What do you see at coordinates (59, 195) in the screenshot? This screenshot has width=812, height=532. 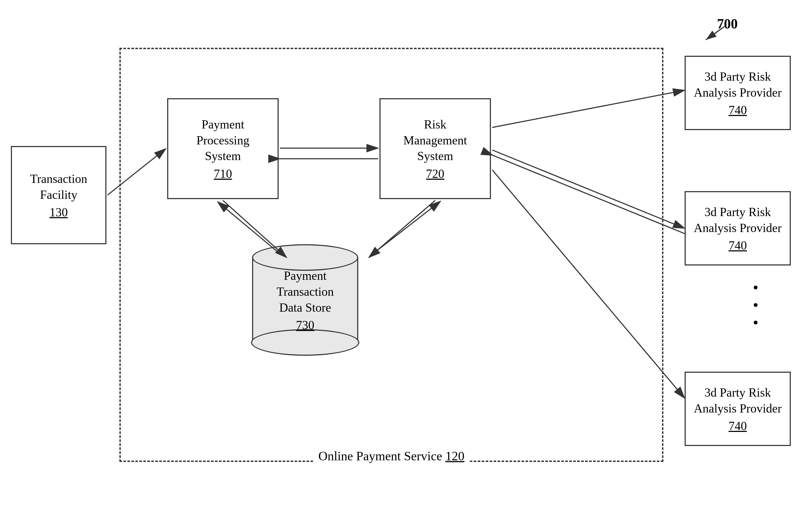 I see `transaction-facility-box: TransactionFacility 130` at bounding box center [59, 195].